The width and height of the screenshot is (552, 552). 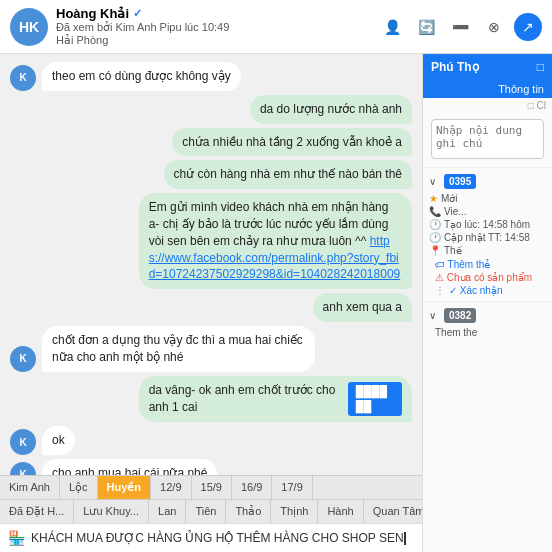 I want to click on sidebar-sub-header: Thông tin, so click(x=488, y=89).